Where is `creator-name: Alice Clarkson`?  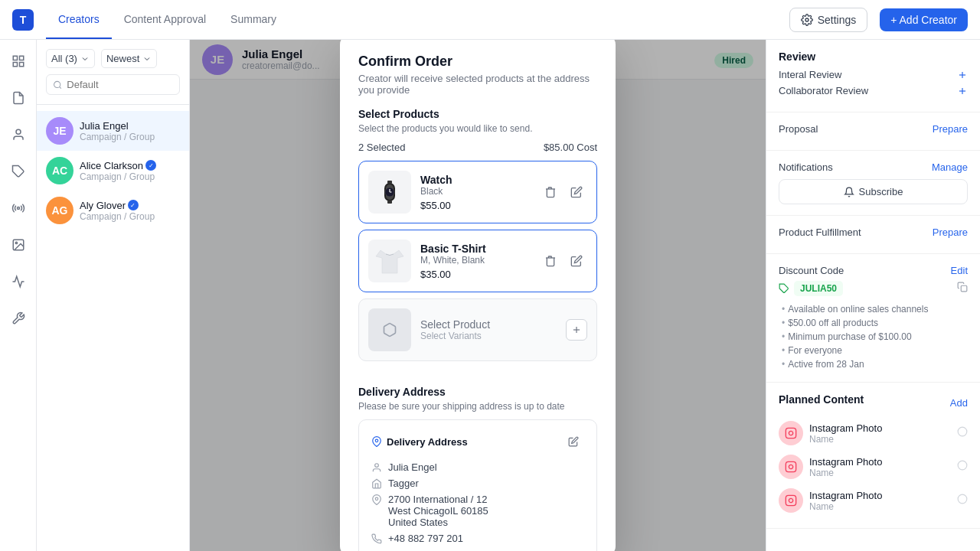 creator-name: Alice Clarkson is located at coordinates (130, 165).